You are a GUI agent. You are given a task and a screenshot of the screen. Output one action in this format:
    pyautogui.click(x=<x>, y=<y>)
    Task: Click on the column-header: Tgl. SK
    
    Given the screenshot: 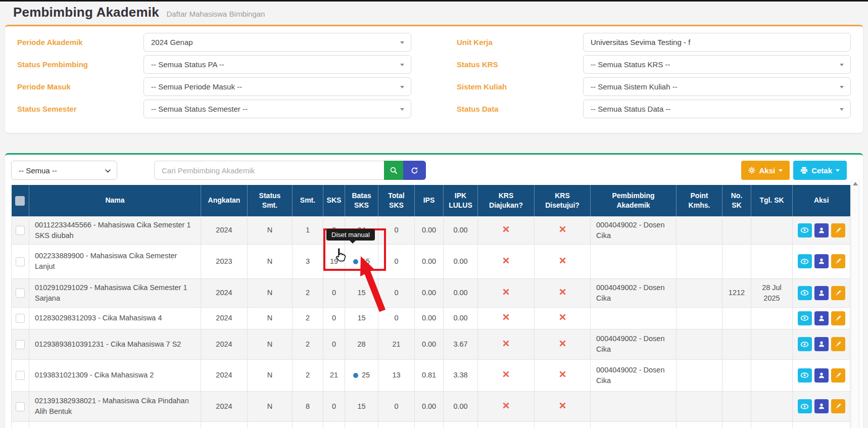 What is the action you would take?
    pyautogui.click(x=772, y=201)
    